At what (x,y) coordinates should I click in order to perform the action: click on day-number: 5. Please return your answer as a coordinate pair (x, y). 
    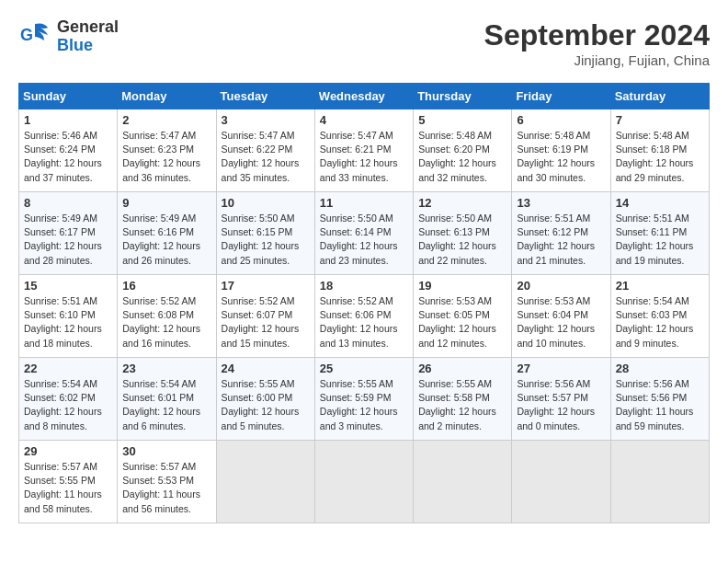
    Looking at the image, I should click on (462, 120).